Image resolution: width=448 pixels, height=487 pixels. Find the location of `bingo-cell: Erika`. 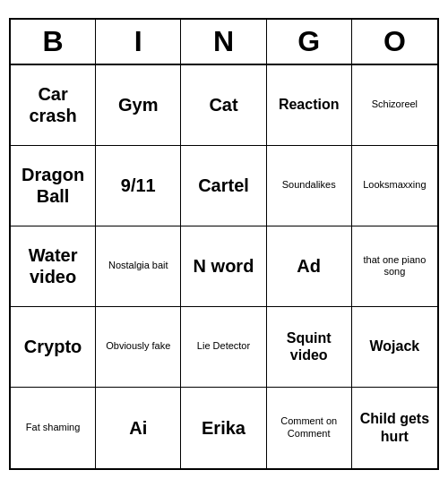

bingo-cell: Erika is located at coordinates (224, 428).